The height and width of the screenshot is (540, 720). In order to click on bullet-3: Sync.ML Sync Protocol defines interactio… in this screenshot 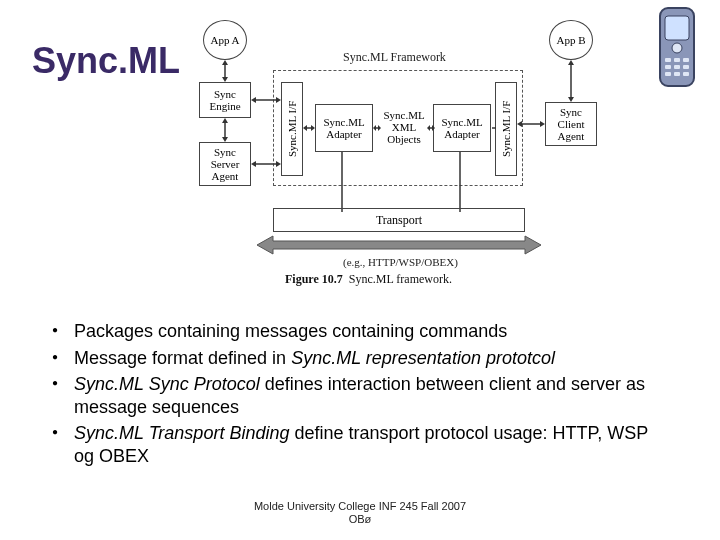, I will do `click(362, 396)`.